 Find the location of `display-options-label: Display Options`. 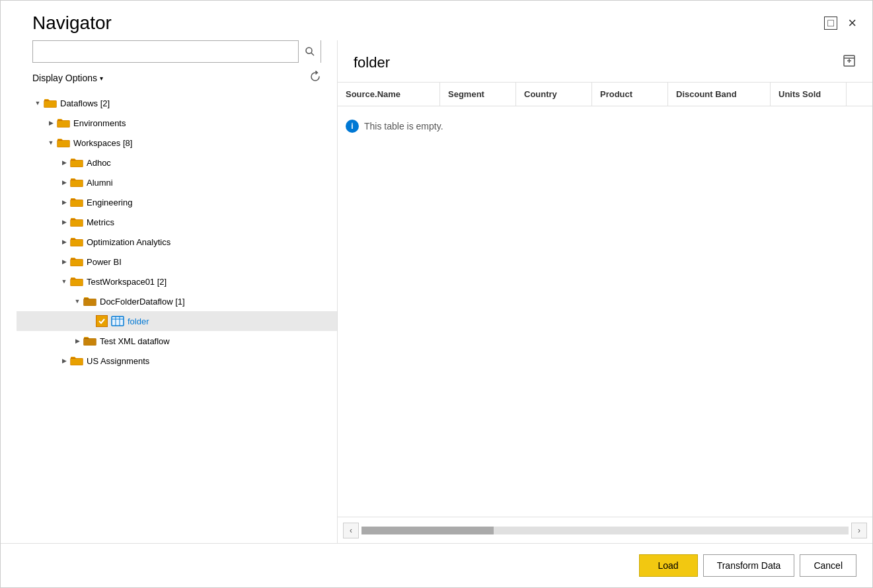

display-options-label: Display Options is located at coordinates (65, 78).